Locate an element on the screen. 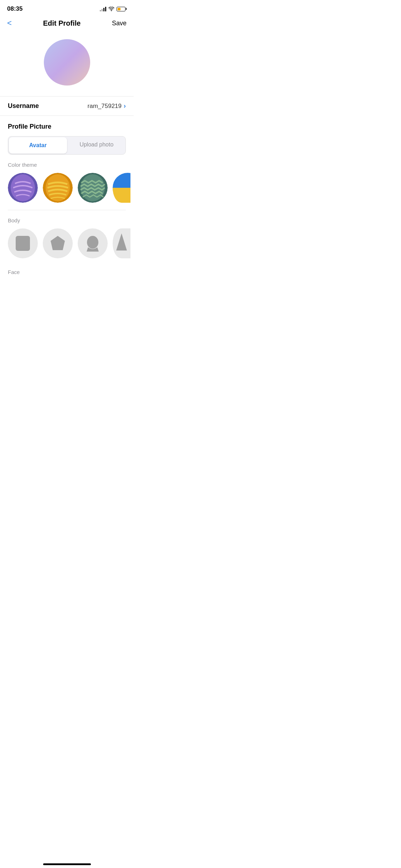  nav-bar: < Edit Profile Save is located at coordinates (67, 24).